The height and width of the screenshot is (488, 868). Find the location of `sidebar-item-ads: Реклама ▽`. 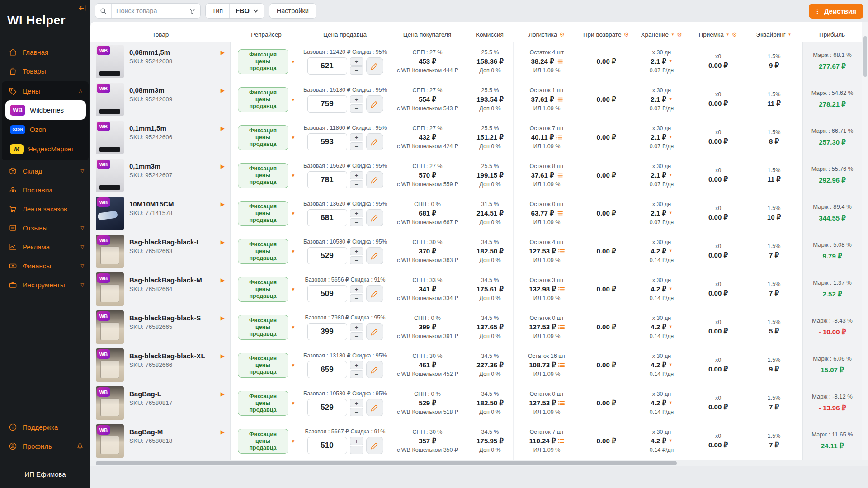

sidebar-item-ads: Реклама ▽ is located at coordinates (45, 247).